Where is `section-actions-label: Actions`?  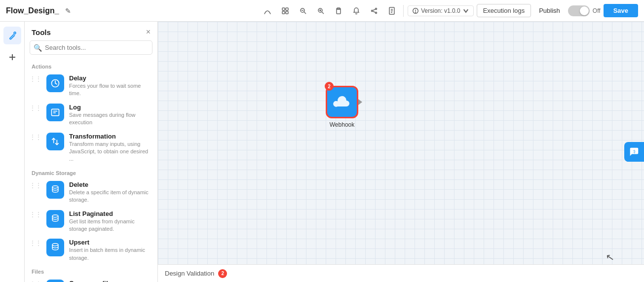 section-actions-label: Actions is located at coordinates (91, 66).